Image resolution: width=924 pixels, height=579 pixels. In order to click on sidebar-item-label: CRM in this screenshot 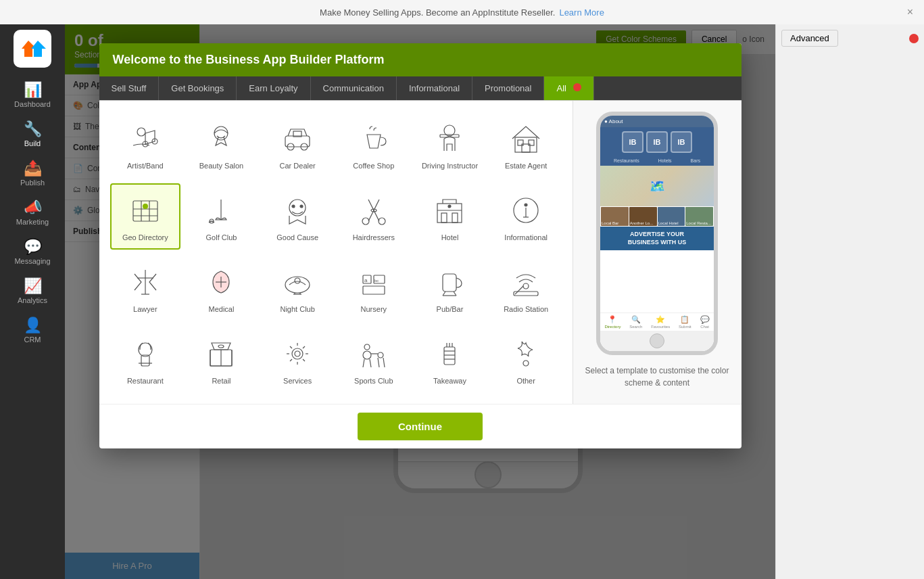, I will do `click(32, 340)`.